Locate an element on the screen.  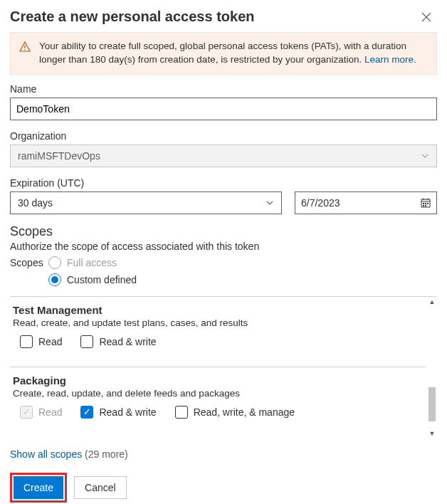
show-all-scopes-row: Show all scopes (29 more) is located at coordinates (224, 454).